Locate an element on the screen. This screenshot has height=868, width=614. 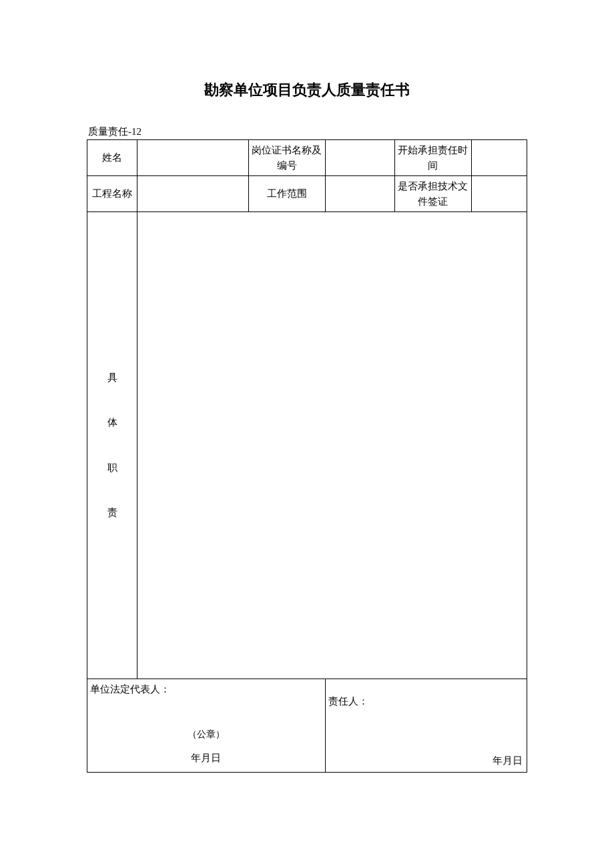
value-start-time is located at coordinates (499, 158).